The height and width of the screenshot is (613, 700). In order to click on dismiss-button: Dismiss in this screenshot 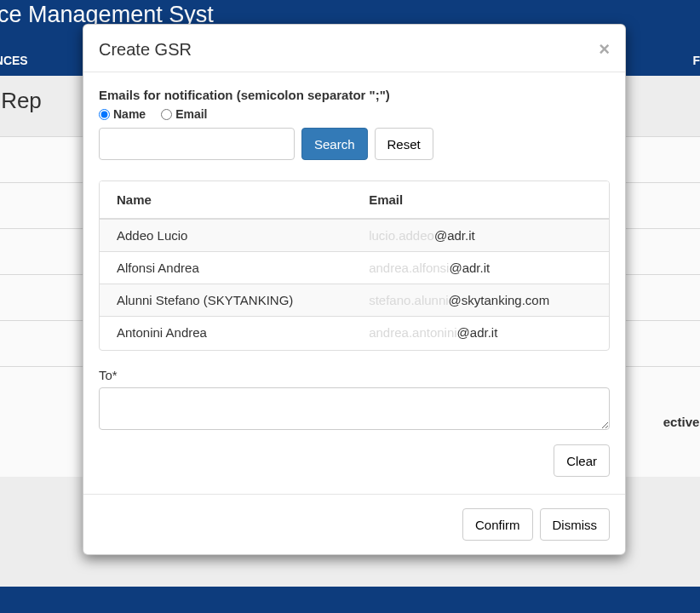, I will do `click(576, 524)`.